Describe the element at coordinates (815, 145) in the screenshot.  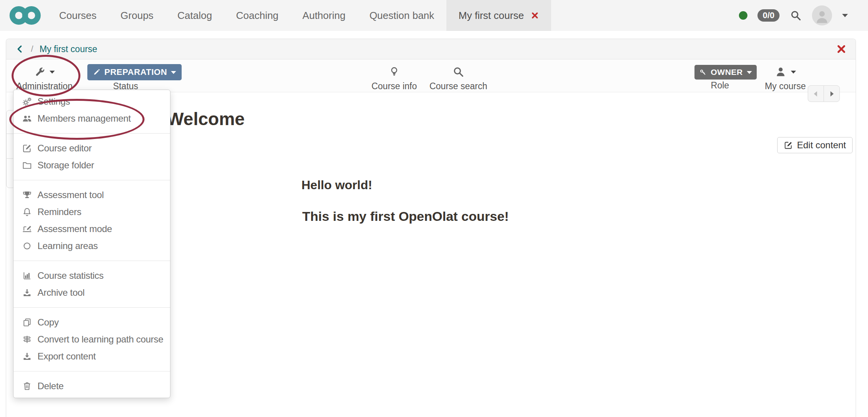
I see `edit-content-button: Edit content` at that location.